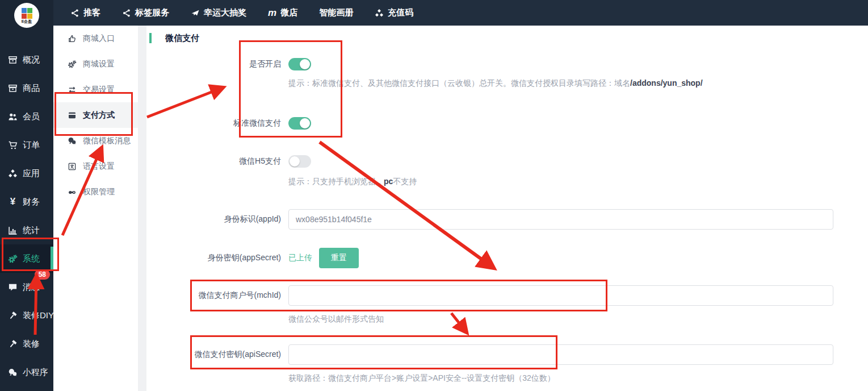 Image resolution: width=868 pixels, height=391 pixels. Describe the element at coordinates (508, 38) in the screenshot. I see `page-title: 微信支付` at that location.